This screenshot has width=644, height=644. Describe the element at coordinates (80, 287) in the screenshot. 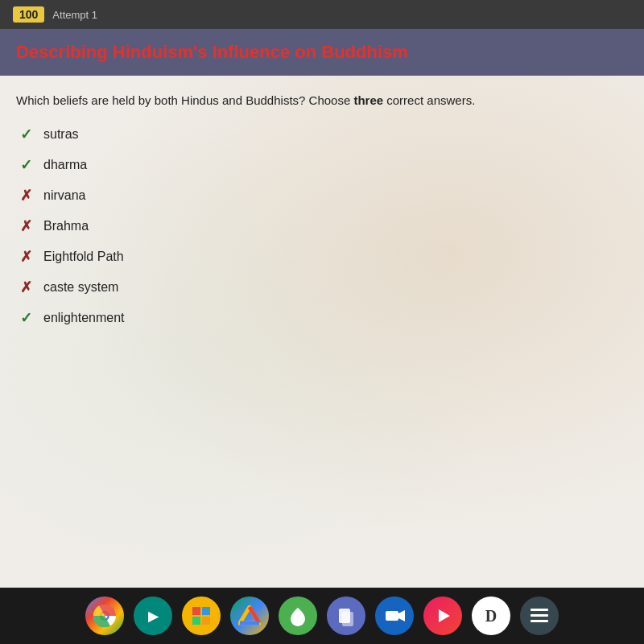

I see `answer-label: caste system` at that location.